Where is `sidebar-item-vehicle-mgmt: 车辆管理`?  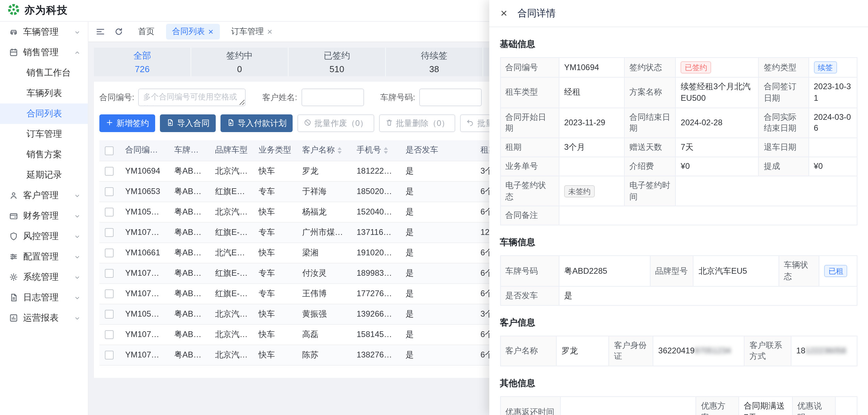 sidebar-item-vehicle-mgmt: 车辆管理 is located at coordinates (44, 32).